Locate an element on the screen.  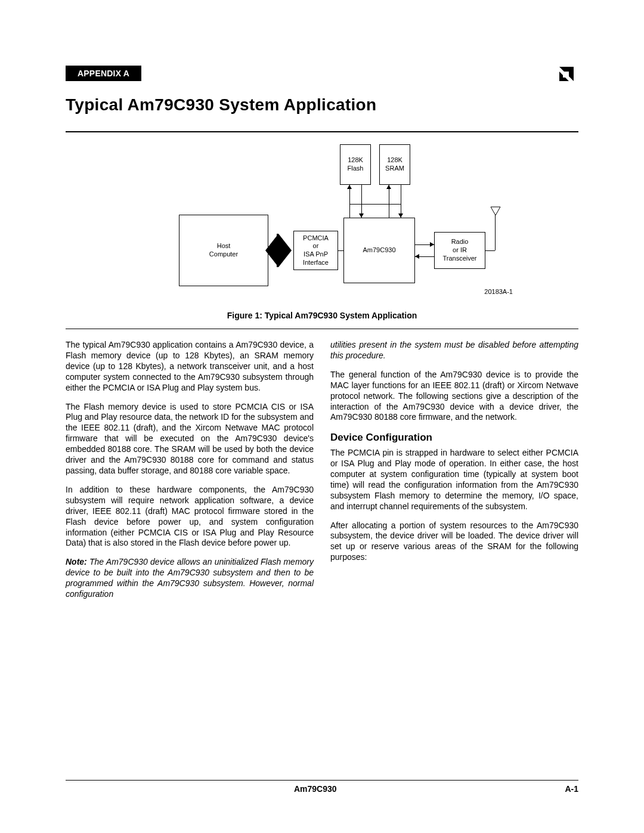
label: Radio is located at coordinates (460, 242).